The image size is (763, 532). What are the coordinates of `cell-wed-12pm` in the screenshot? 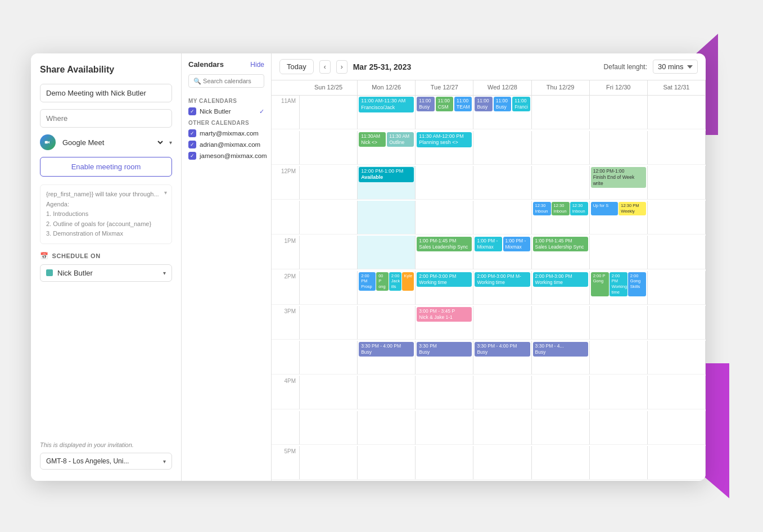 It's located at (503, 183).